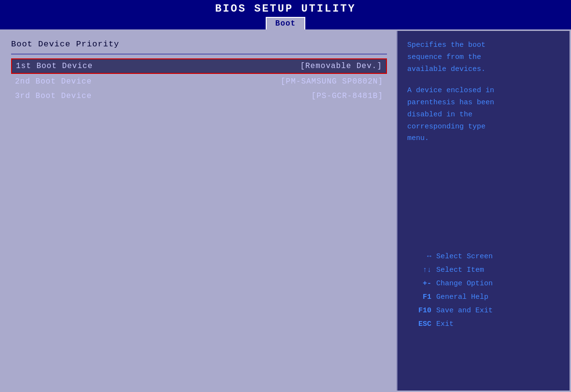  I want to click on key-label-save-exit: Save and Exit, so click(465, 311).